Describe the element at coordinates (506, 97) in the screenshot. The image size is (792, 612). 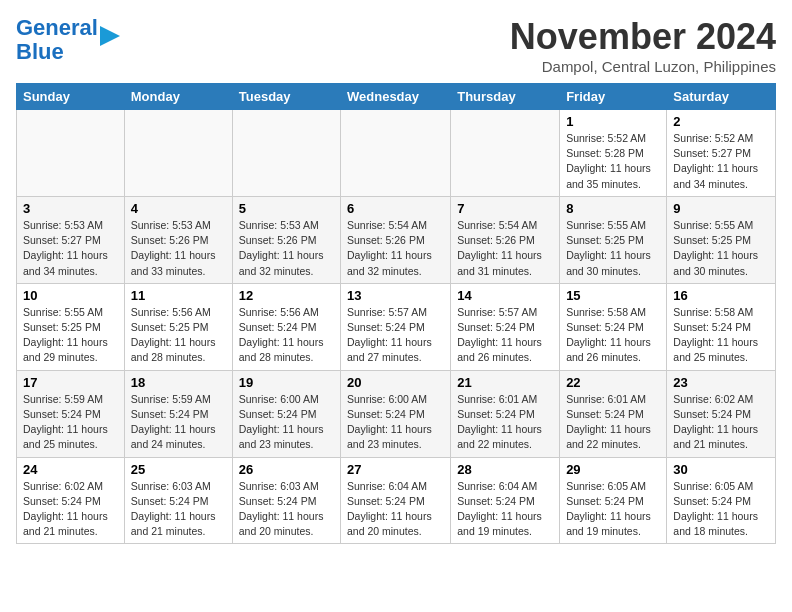
I see `col-header-thursday: Thursday` at that location.